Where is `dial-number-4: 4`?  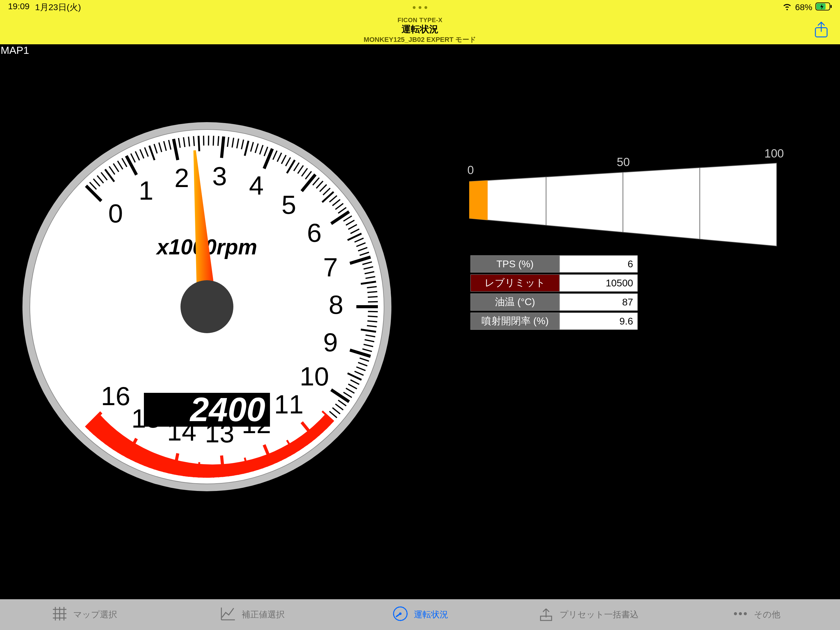
dial-number-4: 4 is located at coordinates (257, 185).